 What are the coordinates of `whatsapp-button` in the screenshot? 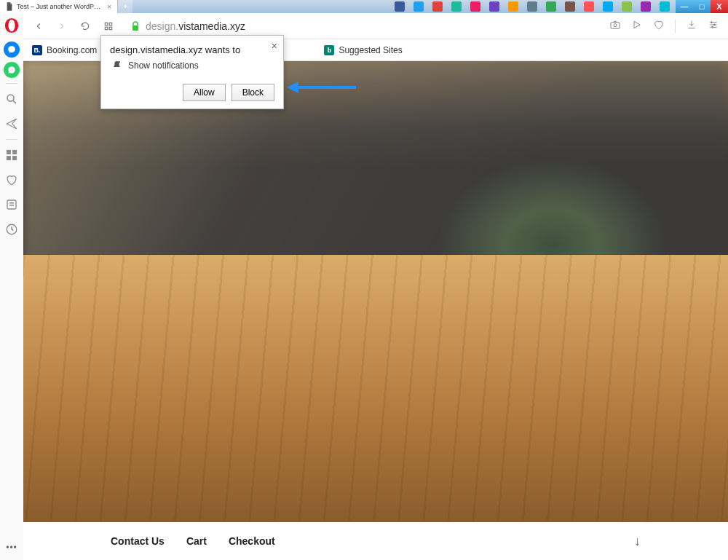 It's located at (12, 70).